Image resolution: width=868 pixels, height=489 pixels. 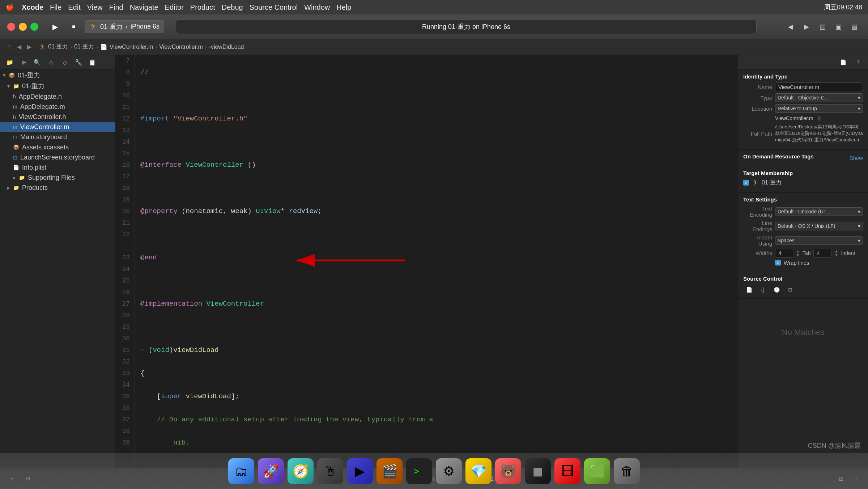 What do you see at coordinates (15, 127) in the screenshot?
I see `file-icon-4: m` at bounding box center [15, 127].